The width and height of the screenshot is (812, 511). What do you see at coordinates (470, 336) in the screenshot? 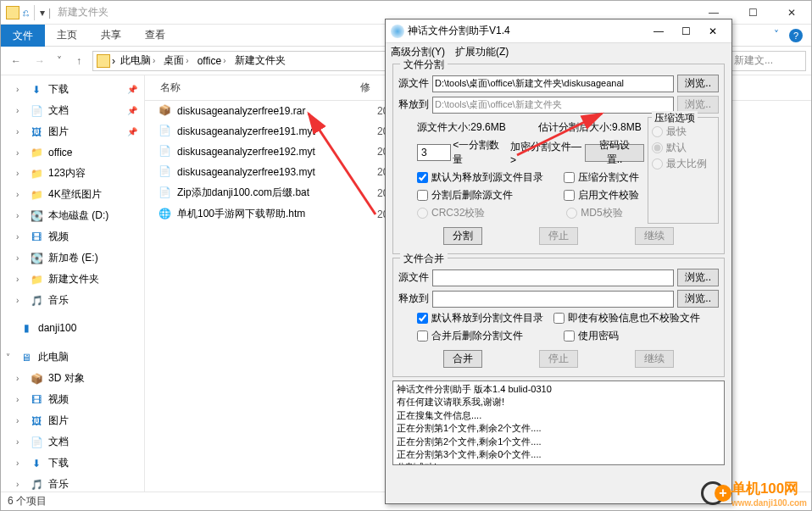
I see `chk-merge-del: 合并后删除分割文件` at bounding box center [470, 336].